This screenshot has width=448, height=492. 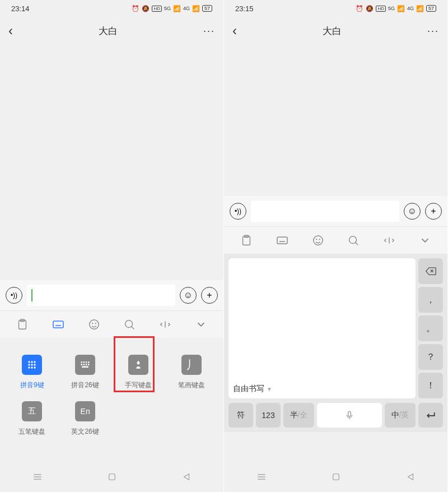 What do you see at coordinates (360, 9) in the screenshot?
I see `alarm-icon: ⏰` at bounding box center [360, 9].